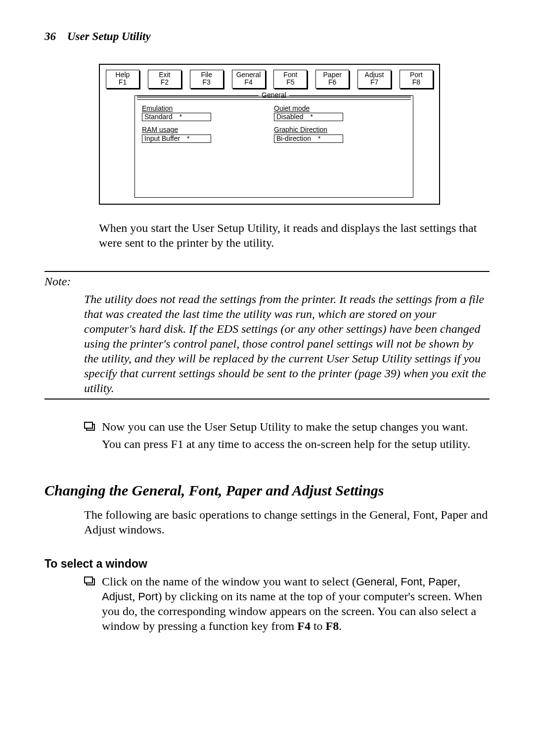 The height and width of the screenshot is (756, 534). What do you see at coordinates (123, 82) in the screenshot?
I see `fkey-code: F1` at bounding box center [123, 82].